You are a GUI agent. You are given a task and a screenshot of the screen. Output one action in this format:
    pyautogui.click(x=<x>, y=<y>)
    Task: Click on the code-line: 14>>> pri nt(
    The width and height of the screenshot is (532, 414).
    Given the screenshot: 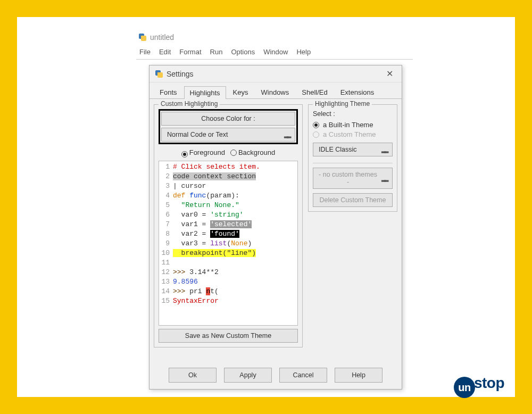 What is the action you would take?
    pyautogui.click(x=228, y=292)
    